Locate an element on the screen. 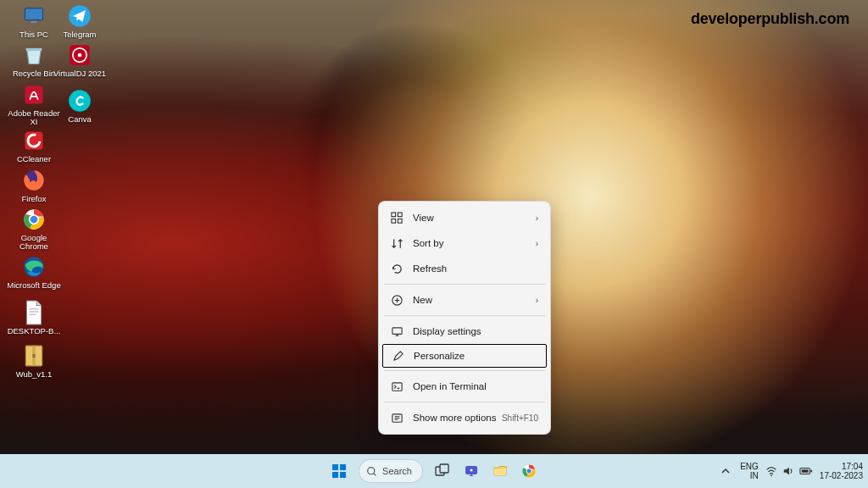 The image size is (868, 488). menu-new: New › is located at coordinates (465, 300).